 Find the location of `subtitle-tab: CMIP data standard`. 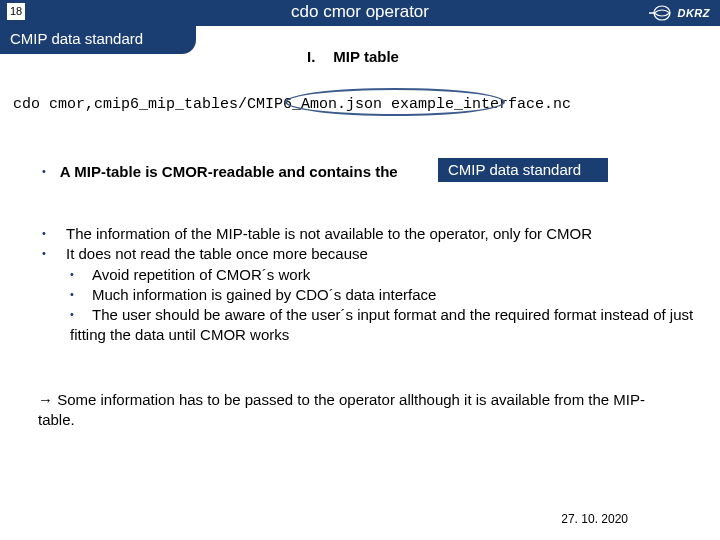

subtitle-tab: CMIP data standard is located at coordinates (98, 40).